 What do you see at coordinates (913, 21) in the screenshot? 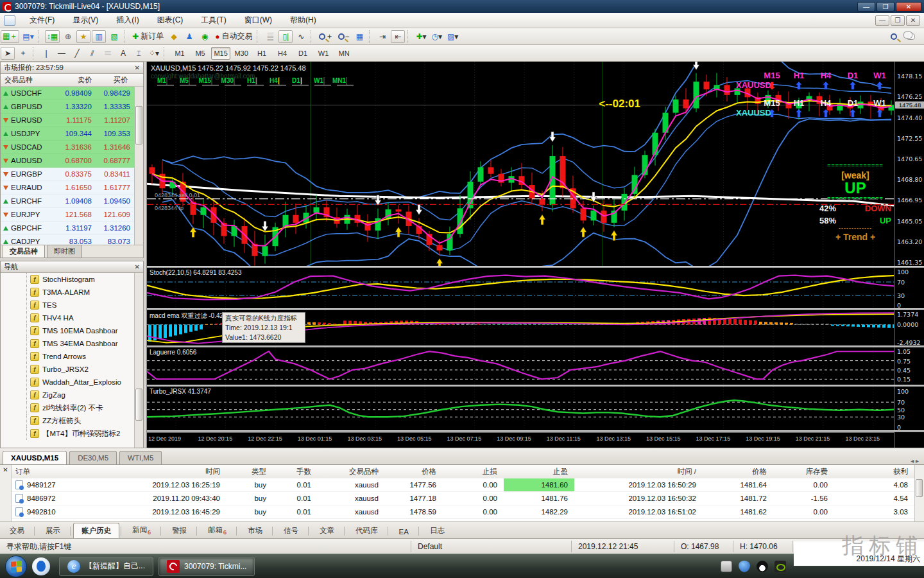
I see `child-close-button: ✕` at bounding box center [913, 21].